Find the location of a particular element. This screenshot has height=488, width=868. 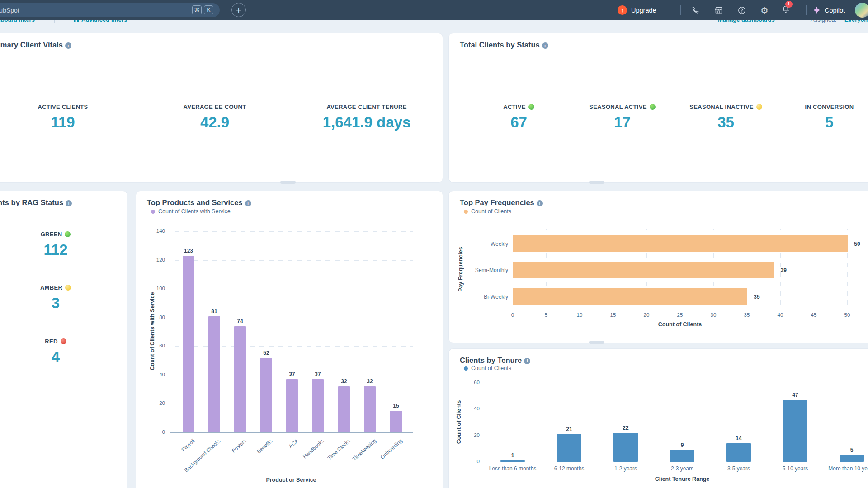

pay-frequencies-chart: 0510152025303540455050Weekly39Semi-Month… is located at coordinates (658, 267).